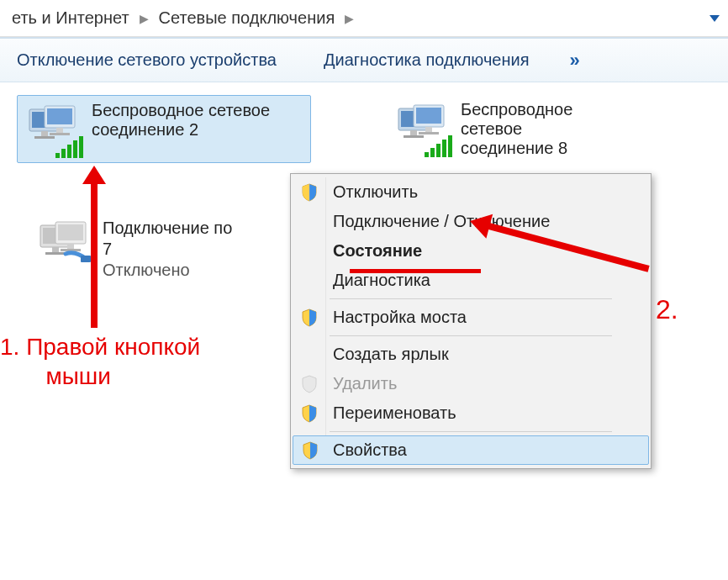  Describe the element at coordinates (415, 271) in the screenshot. I see `annotation-underline` at that location.